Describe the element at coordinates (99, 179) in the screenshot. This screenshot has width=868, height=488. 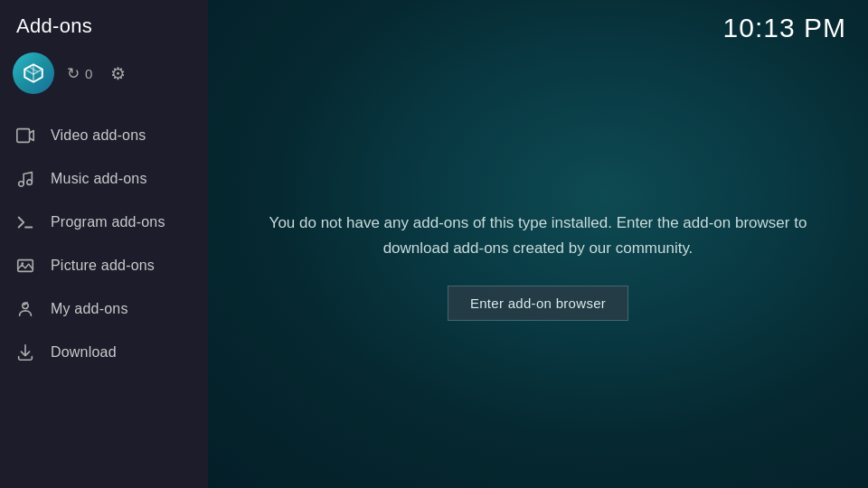
I see `sidebar-label-music-addons: Music add-ons` at that location.